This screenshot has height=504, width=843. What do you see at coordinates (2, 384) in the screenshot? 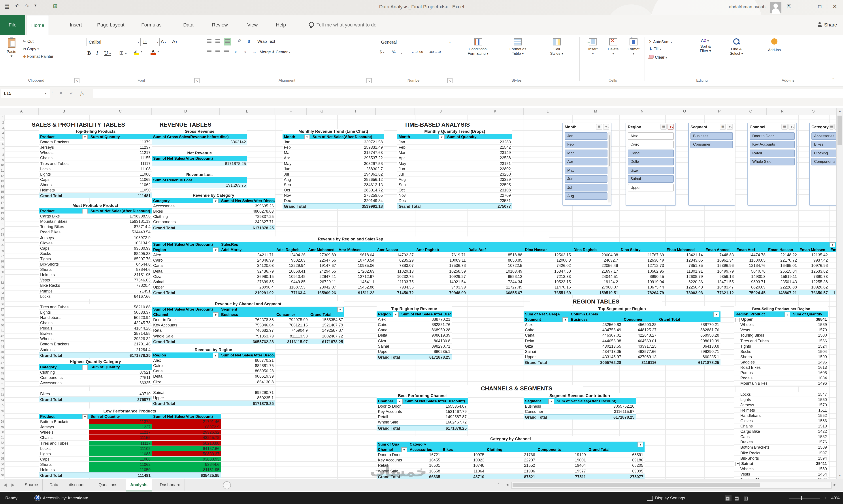
I see `row-header: 51` at bounding box center [2, 384].